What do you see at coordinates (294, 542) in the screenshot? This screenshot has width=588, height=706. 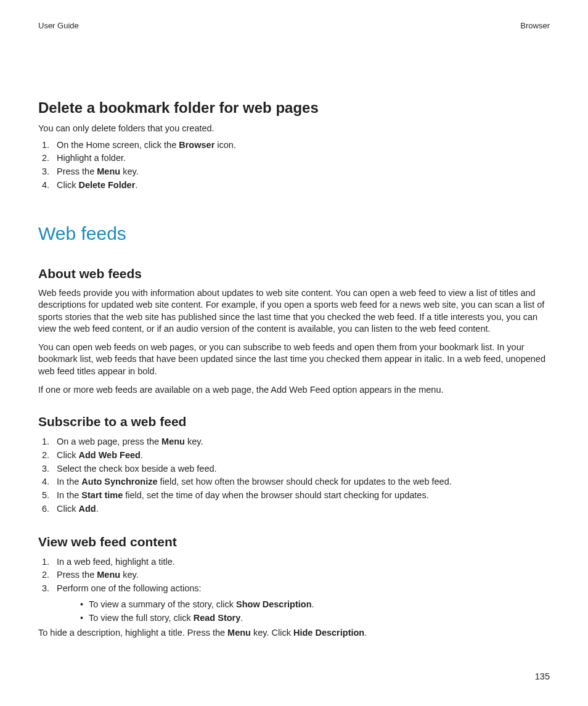 I see `heading-view-content: View web feed content` at bounding box center [294, 542].